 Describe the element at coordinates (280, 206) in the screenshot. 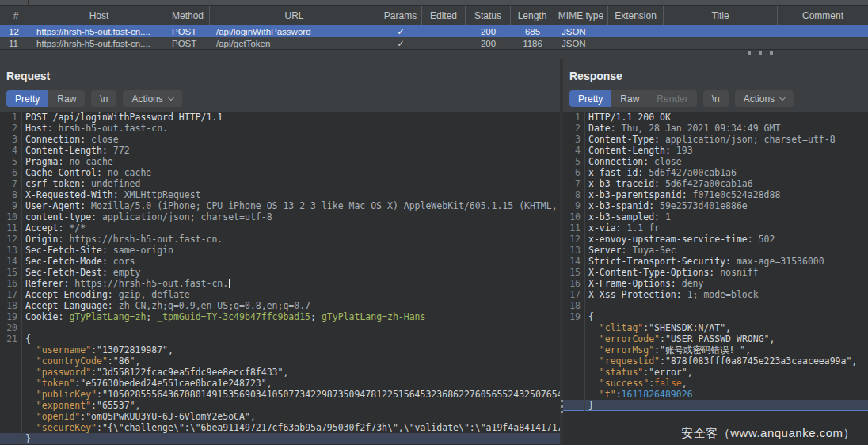

I see `editor-line: 9User-Agent: Mozilla/5.0 (iPhone; CPU iP…` at that location.